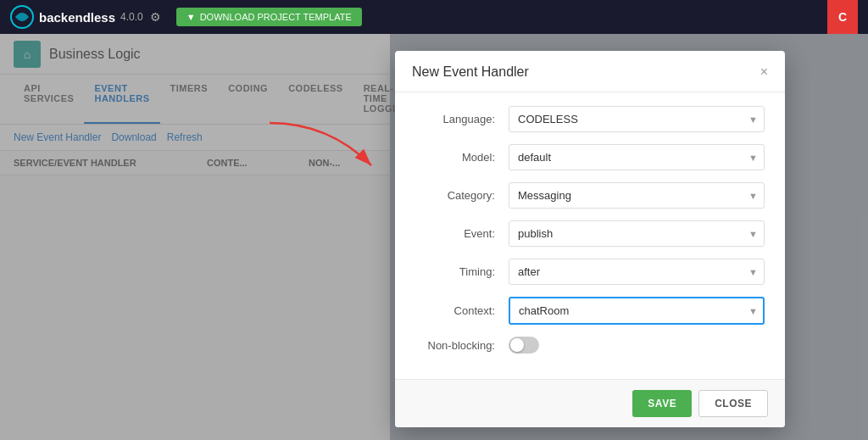 The width and height of the screenshot is (868, 440). What do you see at coordinates (276, 17) in the screenshot?
I see `download-btn-label: DOWNLOAD PROJECT TEMPLATE` at bounding box center [276, 17].